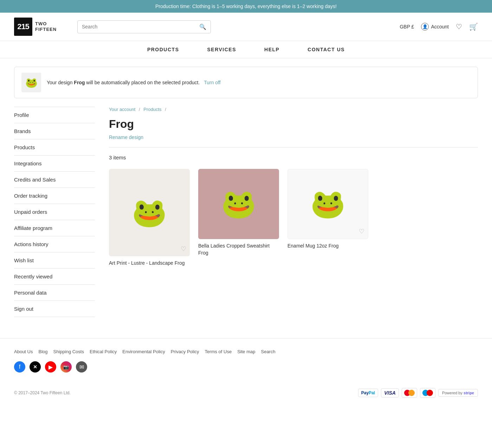 This screenshot has height=448, width=492. What do you see at coordinates (440, 27) in the screenshot?
I see `account-label: Account` at bounding box center [440, 27].